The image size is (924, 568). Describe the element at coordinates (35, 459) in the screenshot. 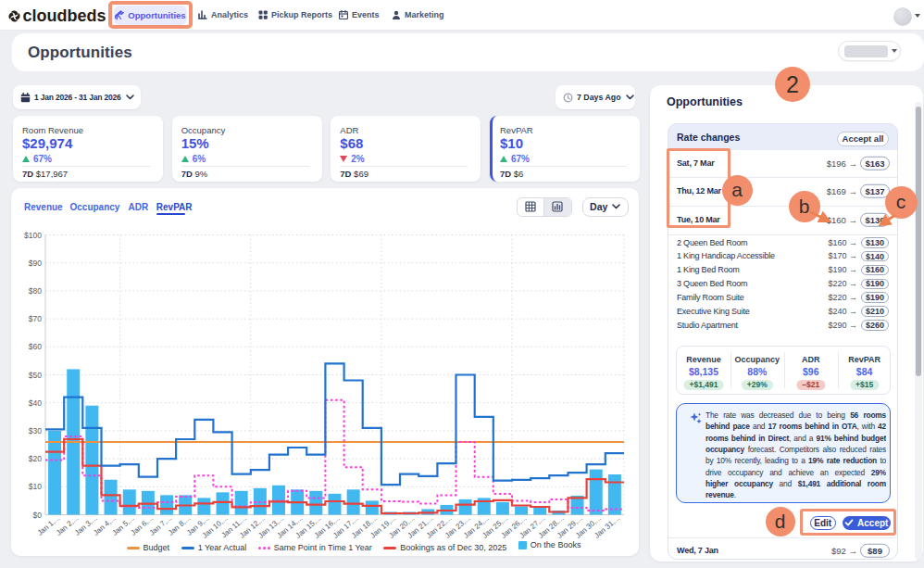

I see `svg-text: $20` at that location.